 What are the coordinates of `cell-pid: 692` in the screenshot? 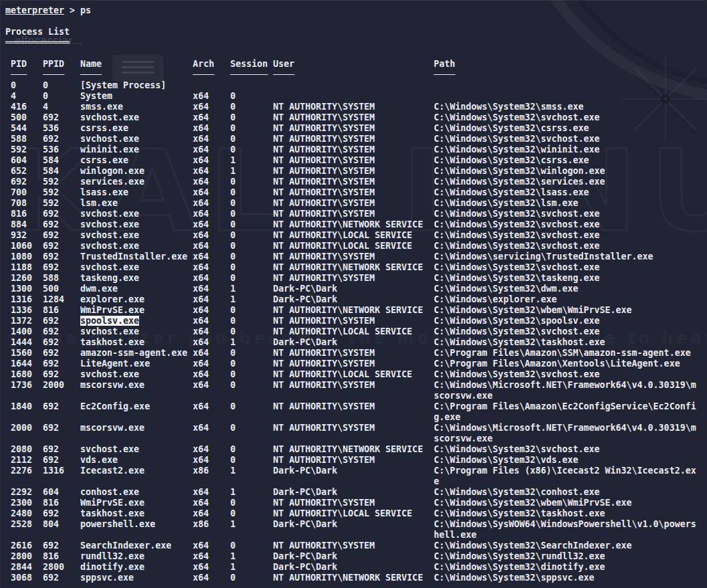 It's located at (27, 182).